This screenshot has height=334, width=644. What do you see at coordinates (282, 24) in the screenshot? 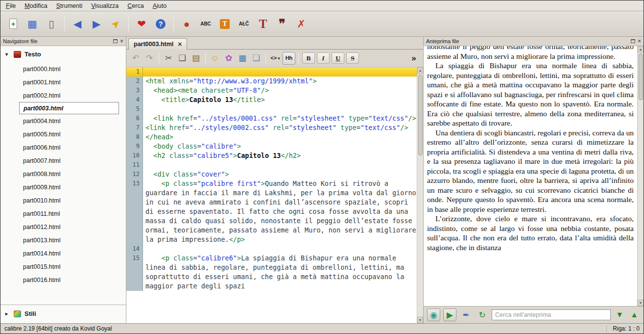
I see `smart-quotes-icon: ❞` at bounding box center [282, 24].